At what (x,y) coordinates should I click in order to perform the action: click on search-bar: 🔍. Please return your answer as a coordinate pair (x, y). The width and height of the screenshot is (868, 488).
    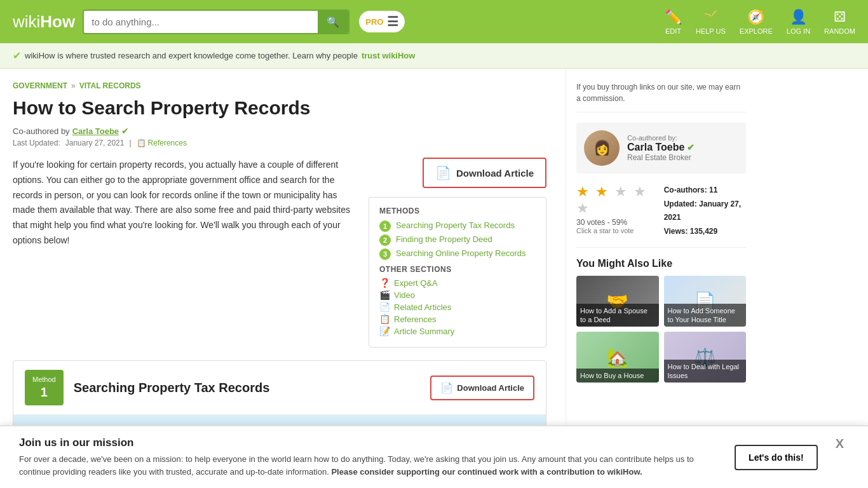
    Looking at the image, I should click on (216, 22).